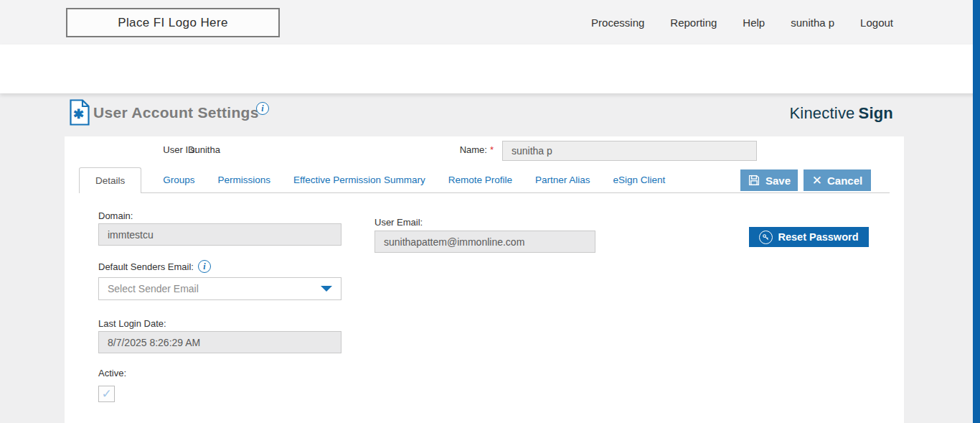  What do you see at coordinates (220, 289) in the screenshot?
I see `default-senders-email-select: Select Sender Email` at bounding box center [220, 289].